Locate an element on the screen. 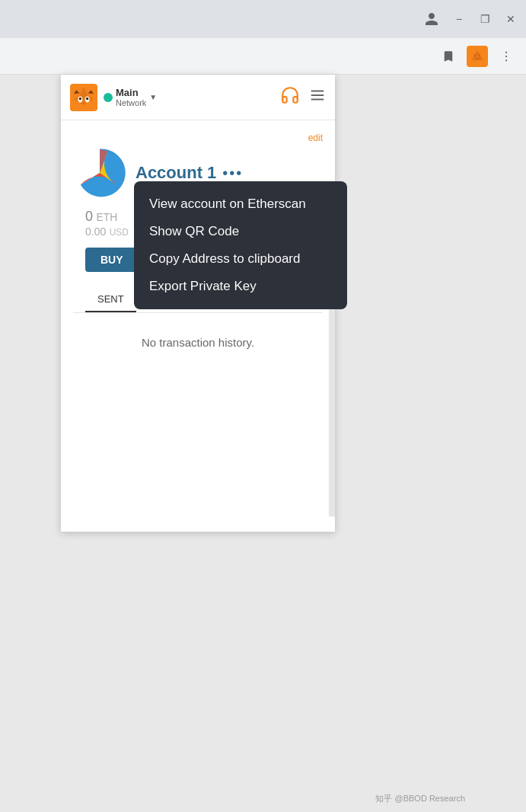  network-sub: Network is located at coordinates (131, 103).